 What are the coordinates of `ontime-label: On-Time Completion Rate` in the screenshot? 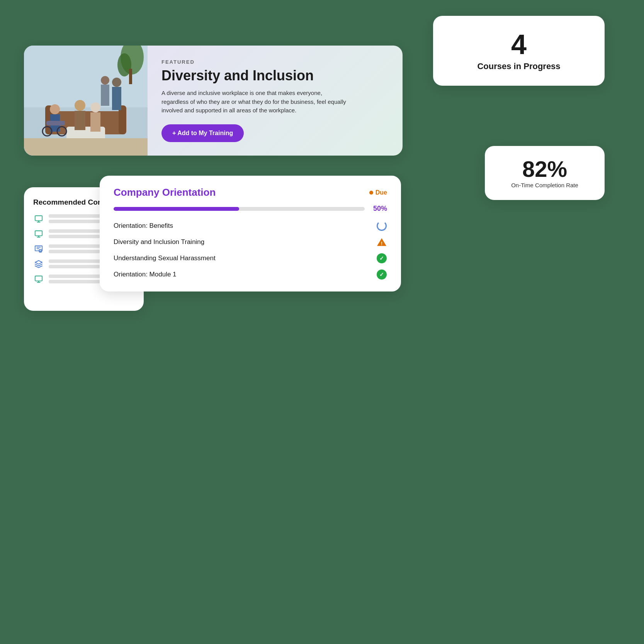 It's located at (545, 185).